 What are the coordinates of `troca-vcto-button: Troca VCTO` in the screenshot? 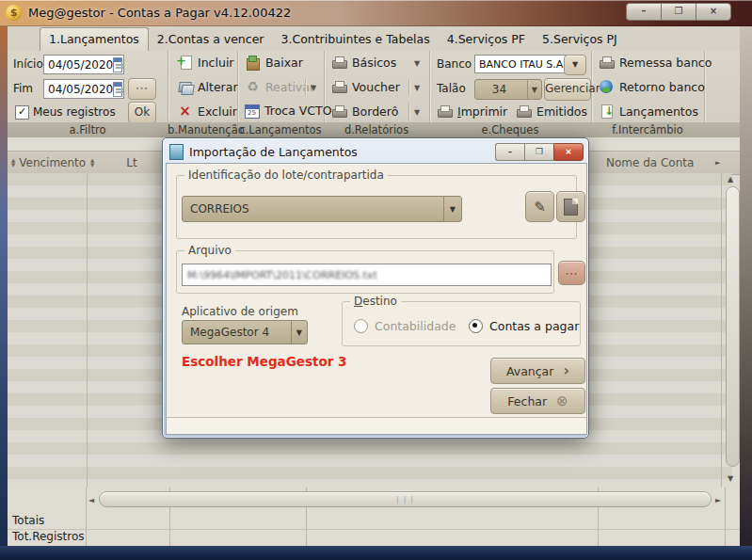 It's located at (288, 111).